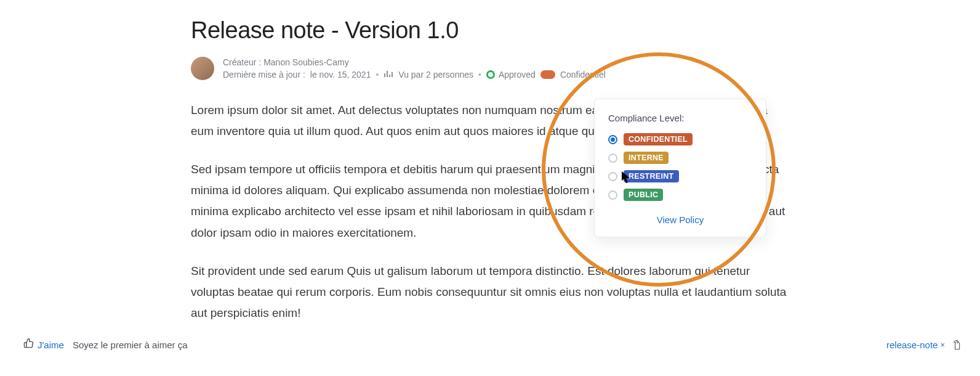  What do you see at coordinates (264, 75) in the screenshot?
I see `updated-label: Dernière mise à jour :` at bounding box center [264, 75].